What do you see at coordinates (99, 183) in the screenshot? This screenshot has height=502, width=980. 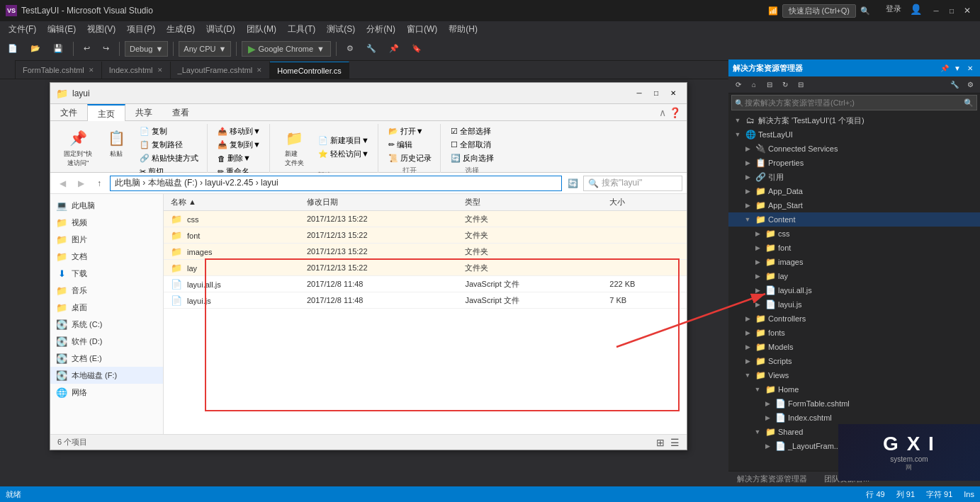 I see `fe-up-btn: ↑` at bounding box center [99, 183].